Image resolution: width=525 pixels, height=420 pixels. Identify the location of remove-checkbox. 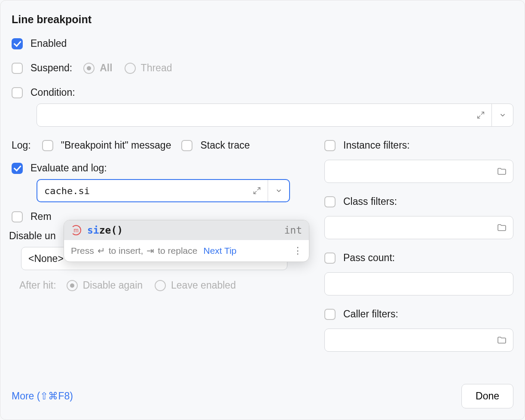
(17, 217).